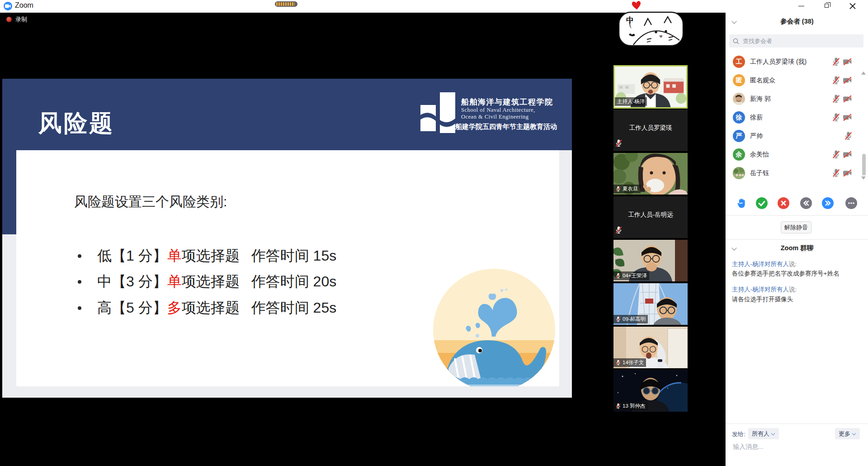 The width and height of the screenshot is (868, 466). I want to click on slide-heading: 风险题设置三个风险类别:, so click(151, 202).